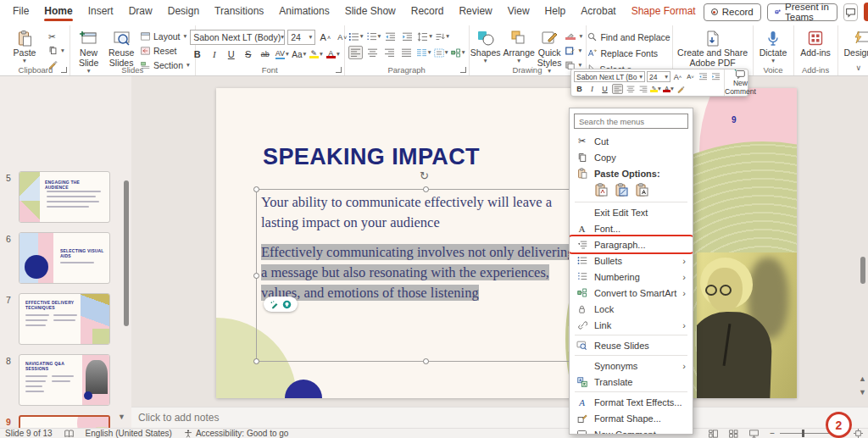 This screenshot has height=438, width=868. I want to click on mini-format-painter-button, so click(682, 89).